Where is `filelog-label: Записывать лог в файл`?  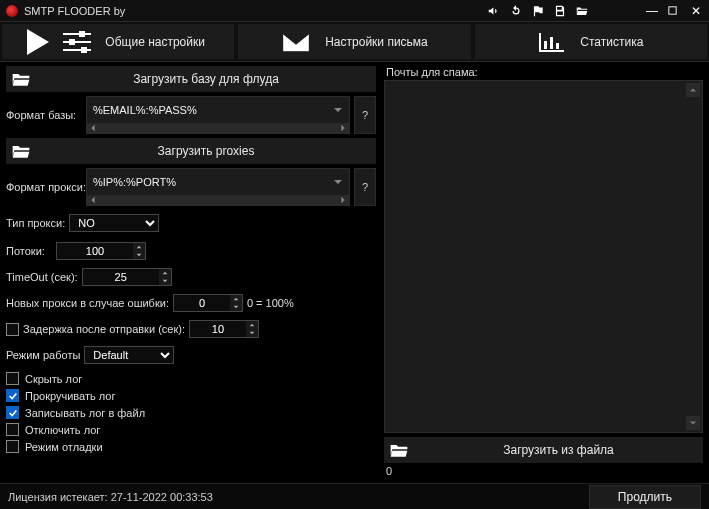
filelog-label: Записывать лог в файл is located at coordinates (85, 413).